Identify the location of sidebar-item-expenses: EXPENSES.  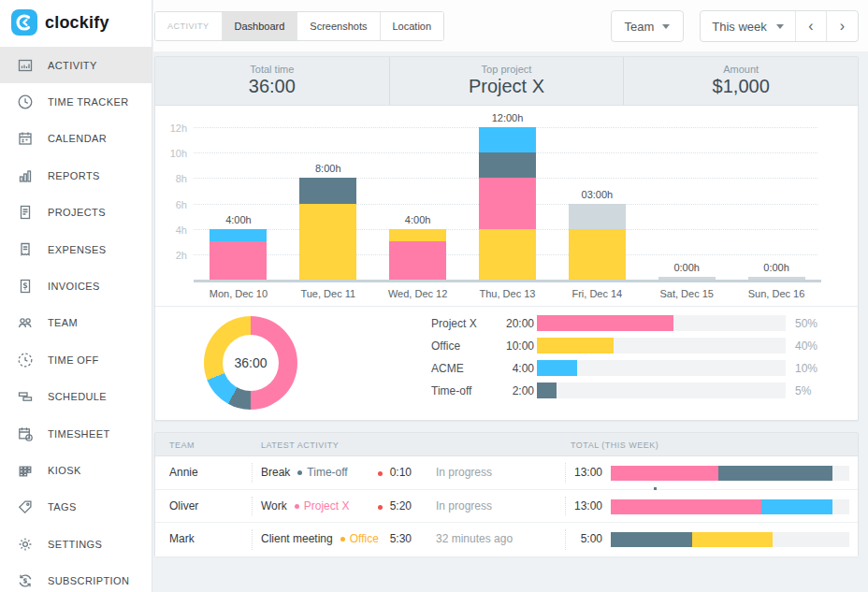
(76, 249).